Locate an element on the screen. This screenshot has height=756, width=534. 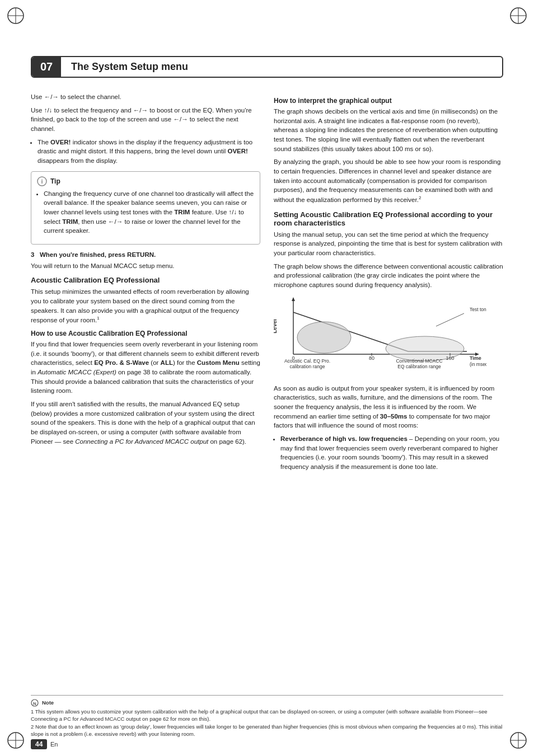
setting-title: Setting Acoustic Calibration EQ Professi… is located at coordinates (388, 219).